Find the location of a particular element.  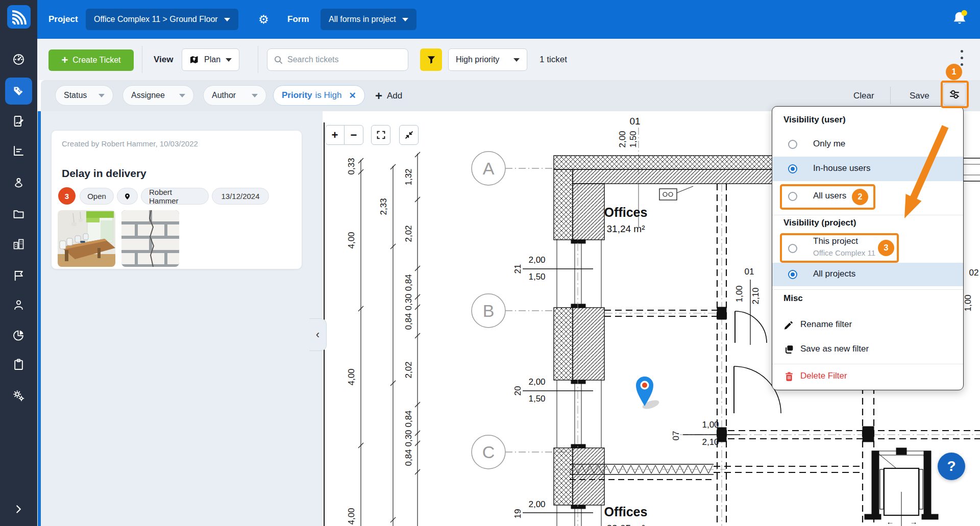

elevator: ← → is located at coordinates (901, 487).